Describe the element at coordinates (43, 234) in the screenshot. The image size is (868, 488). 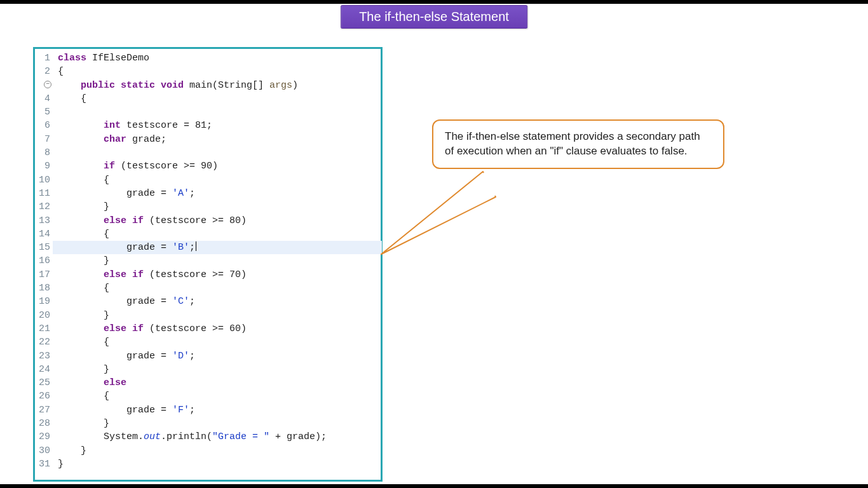
I see `line-number: 14` at that location.